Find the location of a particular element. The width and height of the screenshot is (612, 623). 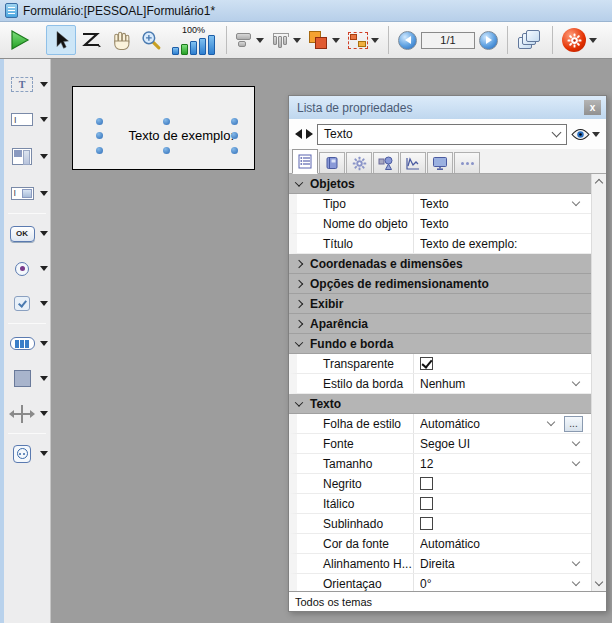

section-header-fundo-e-borda: Fundo e borda is located at coordinates (440, 344).